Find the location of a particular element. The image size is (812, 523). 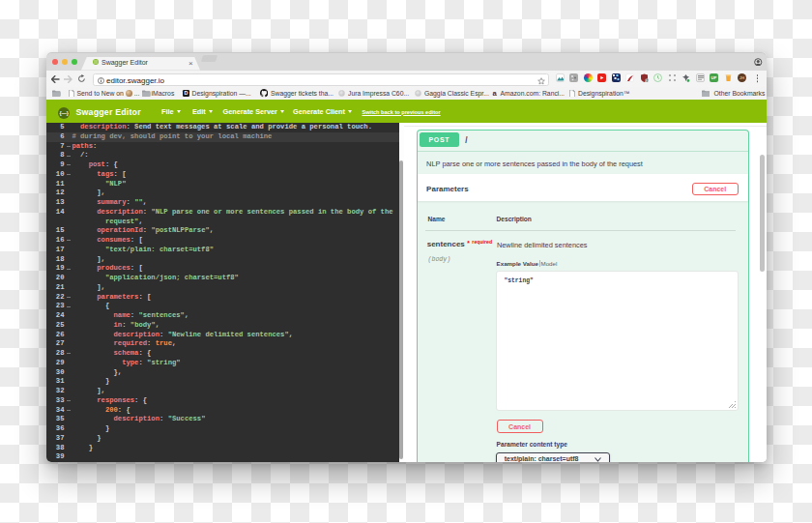

svg-text: JH is located at coordinates (742, 77).